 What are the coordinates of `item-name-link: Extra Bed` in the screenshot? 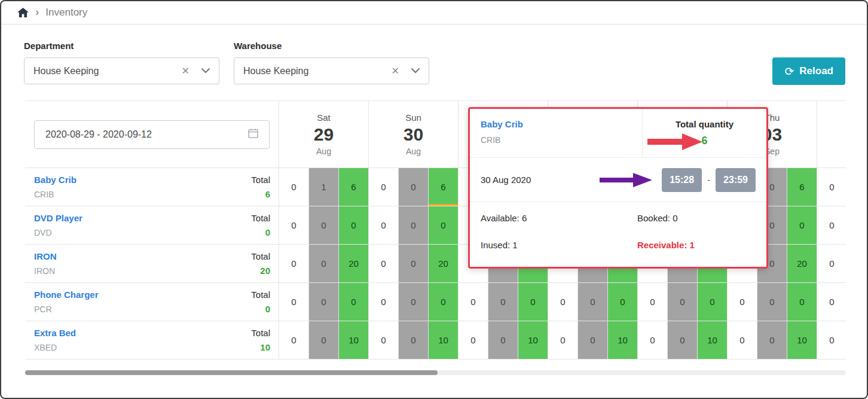 It's located at (55, 333).